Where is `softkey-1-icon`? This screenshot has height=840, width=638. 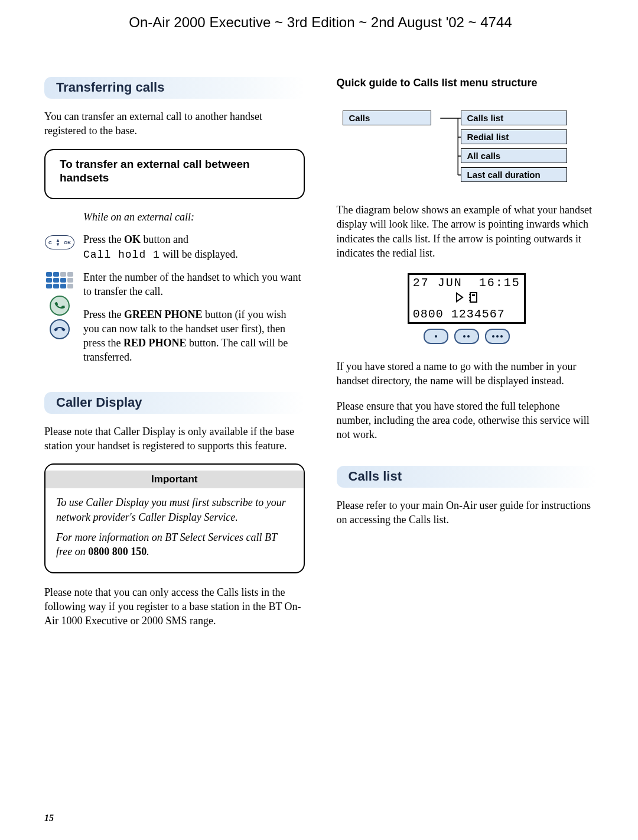
softkey-1-icon is located at coordinates (436, 336).